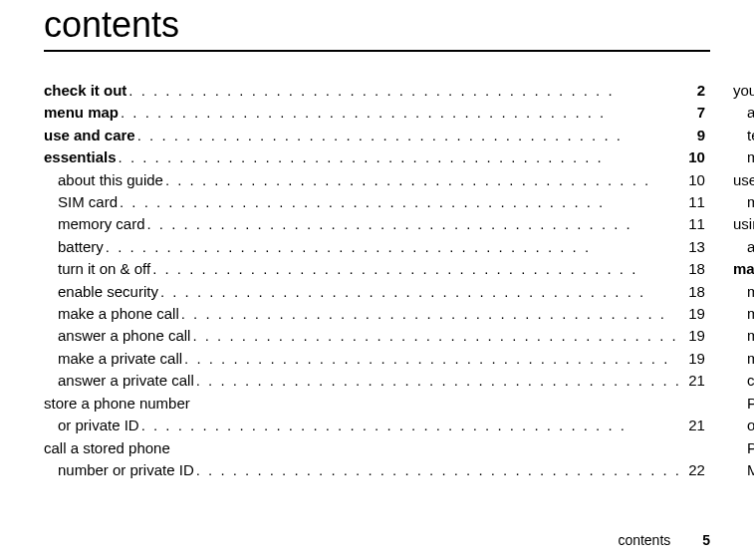 This screenshot has height=560, width=754. Describe the element at coordinates (751, 381) in the screenshot. I see `toc-entry-label: camera` at that location.